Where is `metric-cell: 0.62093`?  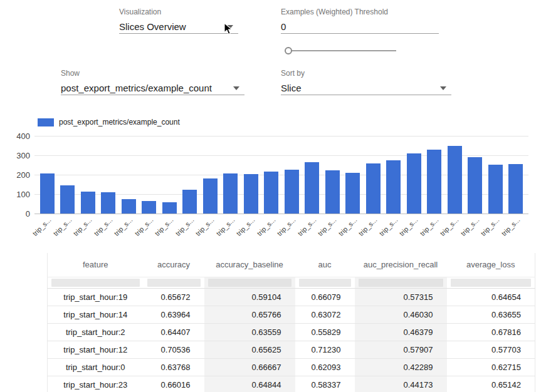
metric-cell: 0.62093 is located at coordinates (325, 367).